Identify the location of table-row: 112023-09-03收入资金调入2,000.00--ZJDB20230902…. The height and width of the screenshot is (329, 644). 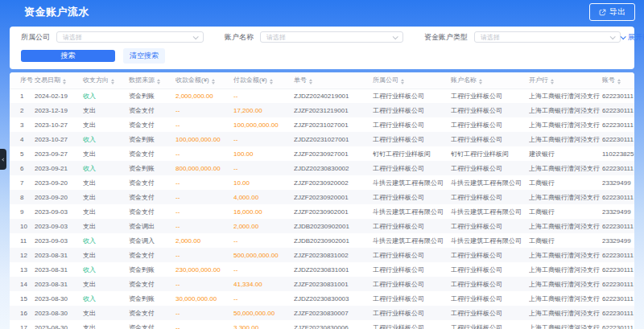
(322, 241).